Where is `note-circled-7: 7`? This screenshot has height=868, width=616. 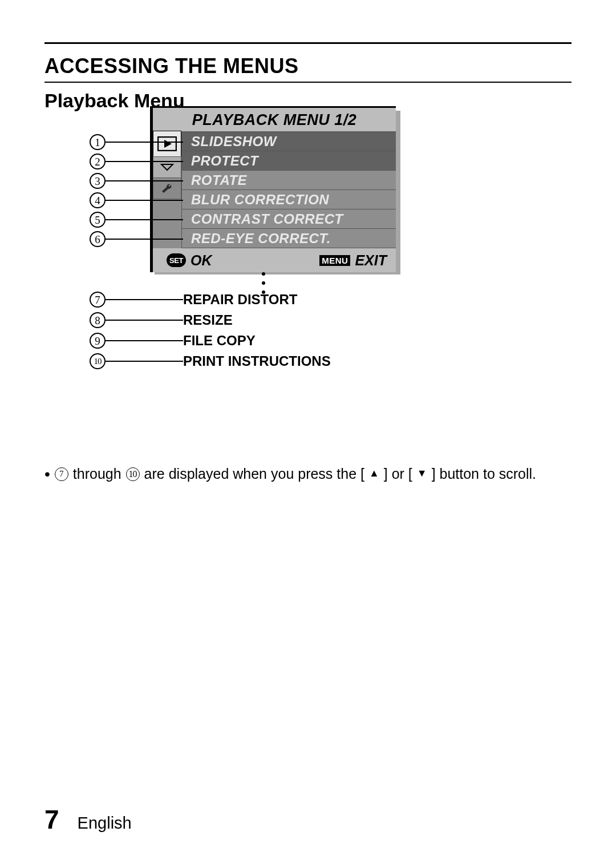 note-circled-7: 7 is located at coordinates (62, 474).